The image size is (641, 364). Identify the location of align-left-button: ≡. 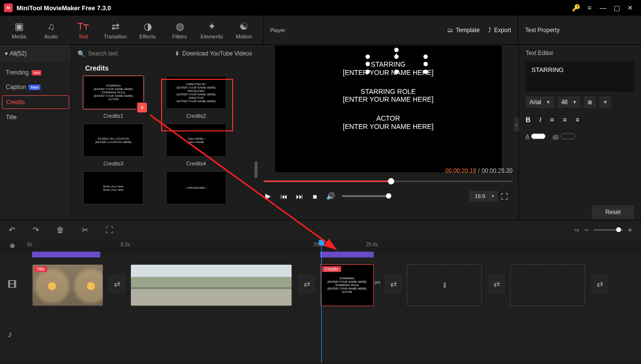
(552, 120).